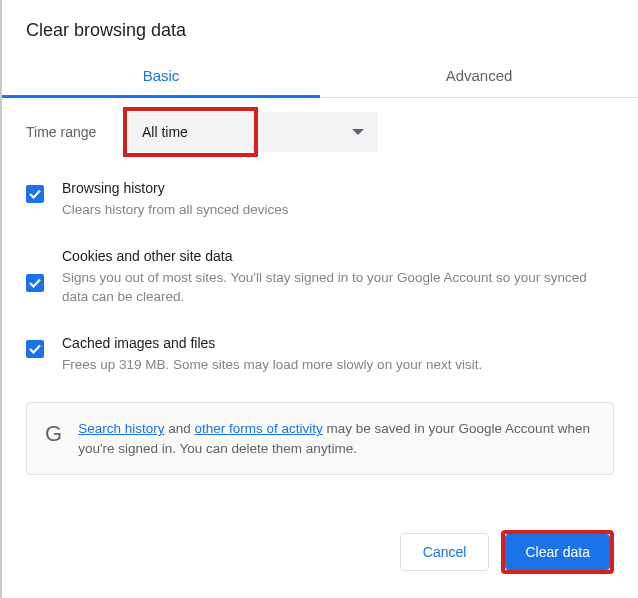  What do you see at coordinates (558, 552) in the screenshot?
I see `clear-data-button: Clear data` at bounding box center [558, 552].